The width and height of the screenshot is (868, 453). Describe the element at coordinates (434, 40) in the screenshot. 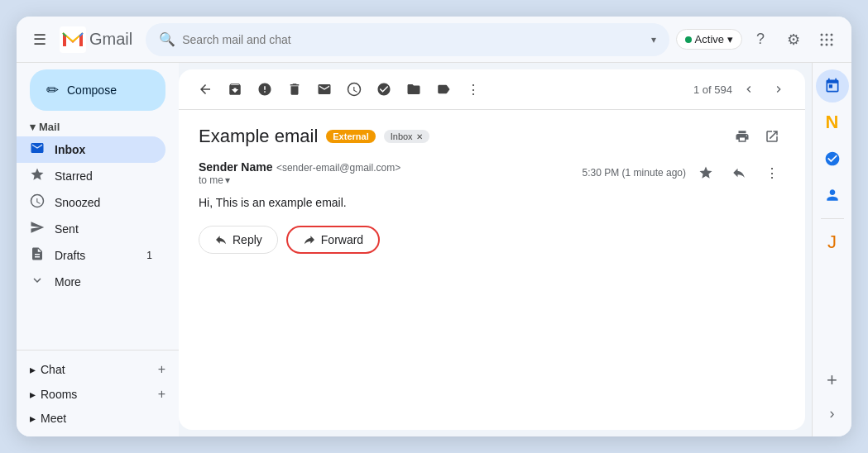

I see `topbar: ☰ Gmail 🔍 ▾ Active ▾` at that location.